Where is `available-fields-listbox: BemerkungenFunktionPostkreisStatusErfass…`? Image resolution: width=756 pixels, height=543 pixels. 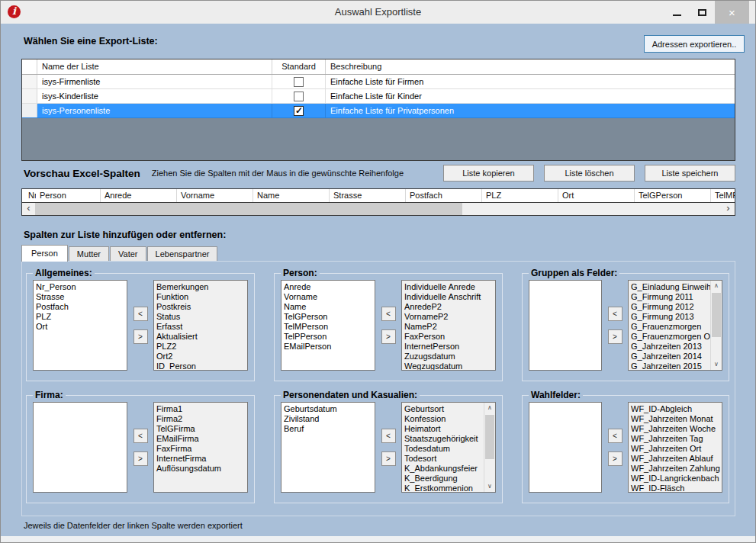 available-fields-listbox: BemerkungenFunktionPostkreisStatusErfass… is located at coordinates (201, 325).